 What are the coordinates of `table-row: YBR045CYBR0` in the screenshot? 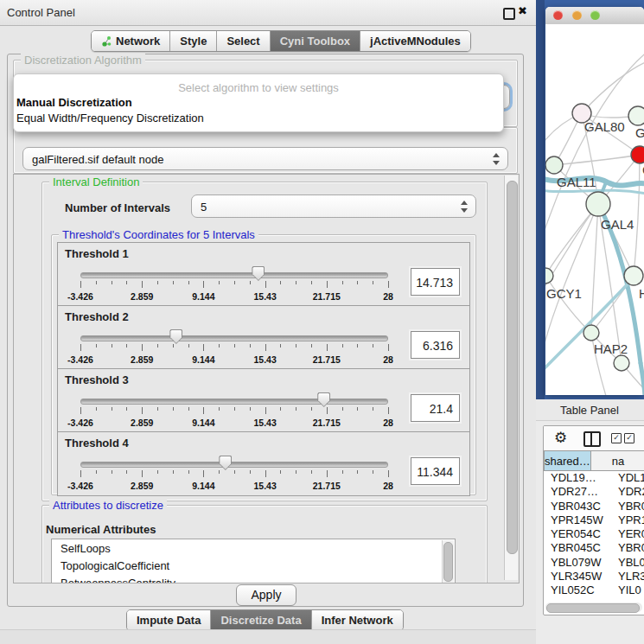 It's located at (594, 548).